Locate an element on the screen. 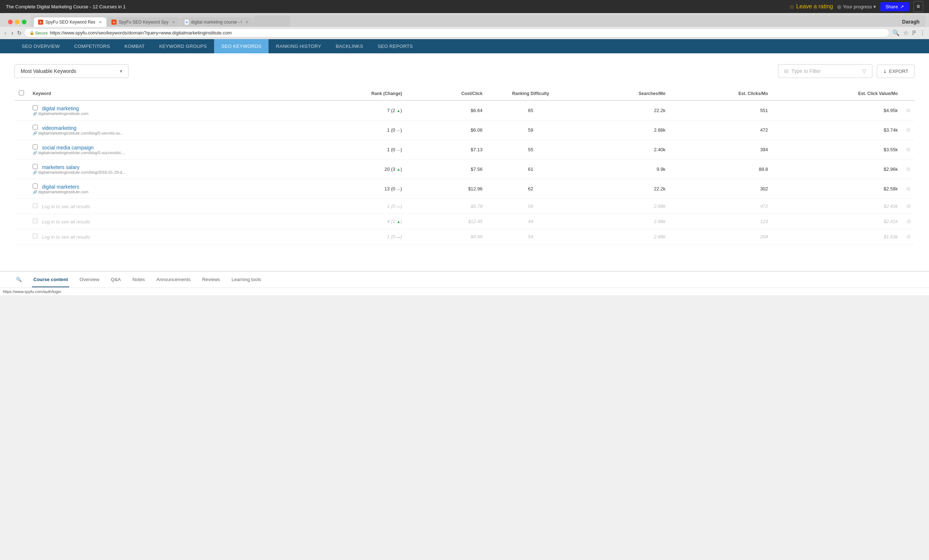 The image size is (929, 560). select-all-checkbox is located at coordinates (21, 93).